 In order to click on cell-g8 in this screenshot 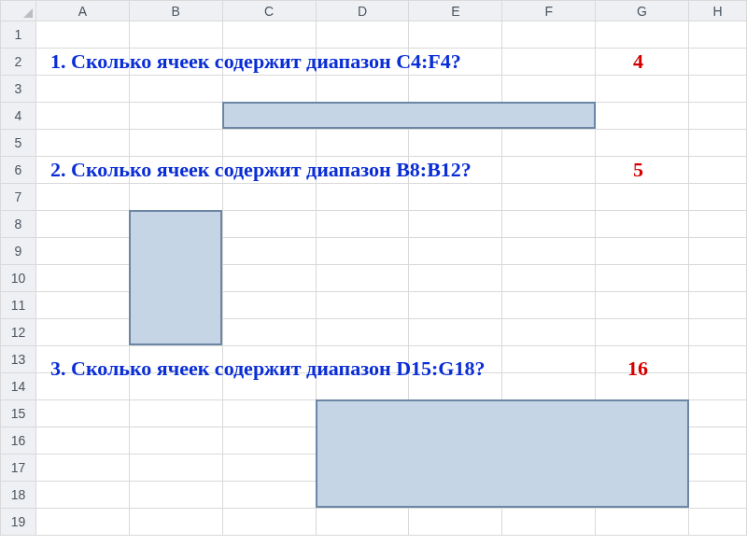, I will do `click(642, 224)`.